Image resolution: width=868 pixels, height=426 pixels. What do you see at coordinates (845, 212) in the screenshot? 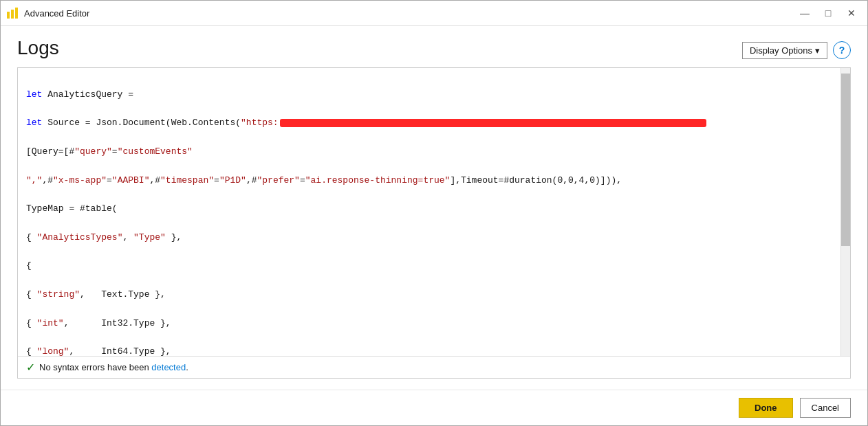
I see `vertical-scrollbar` at bounding box center [845, 212].